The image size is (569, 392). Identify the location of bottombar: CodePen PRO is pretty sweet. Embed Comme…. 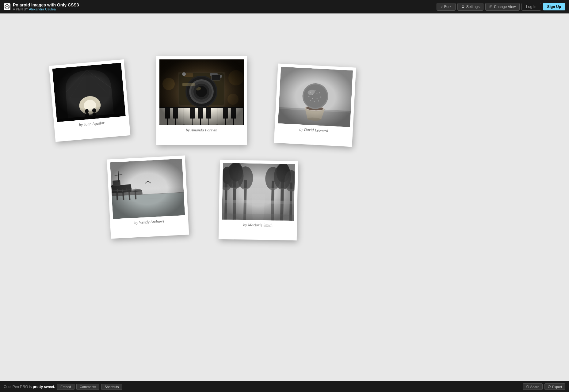
(284, 386).